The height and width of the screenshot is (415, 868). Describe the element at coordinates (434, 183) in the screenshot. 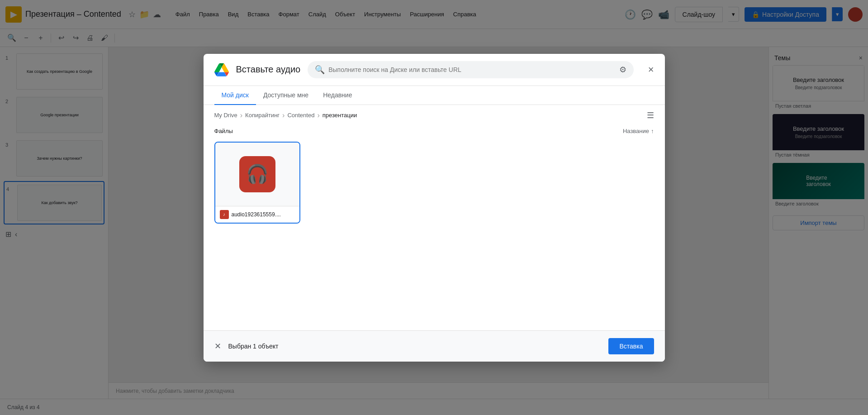

I see `file-grid: 🎧 ♪ audio1923615559....` at that location.